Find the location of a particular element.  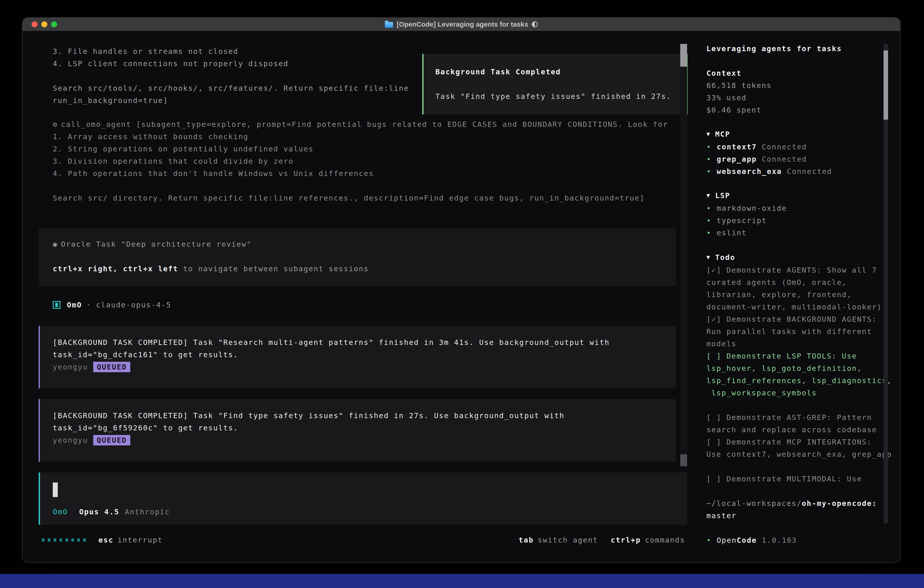

text-line: 3. File handles or streams not closed is located at coordinates (231, 51).